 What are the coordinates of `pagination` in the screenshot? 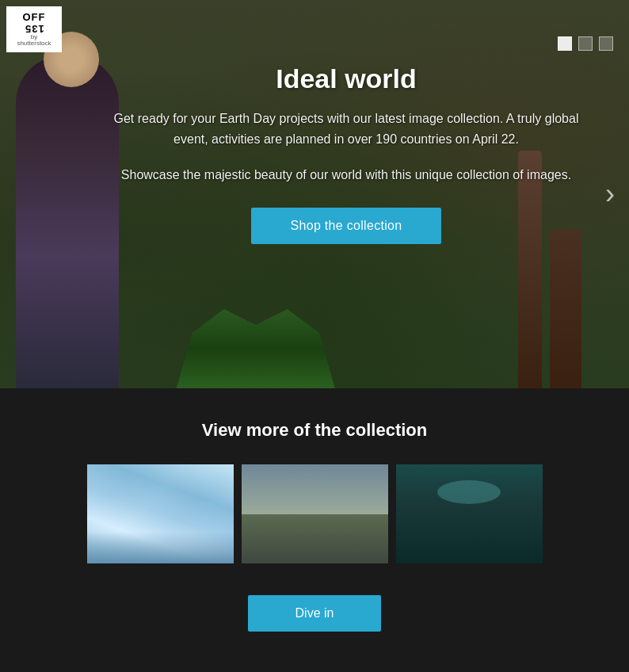 It's located at (585, 44).